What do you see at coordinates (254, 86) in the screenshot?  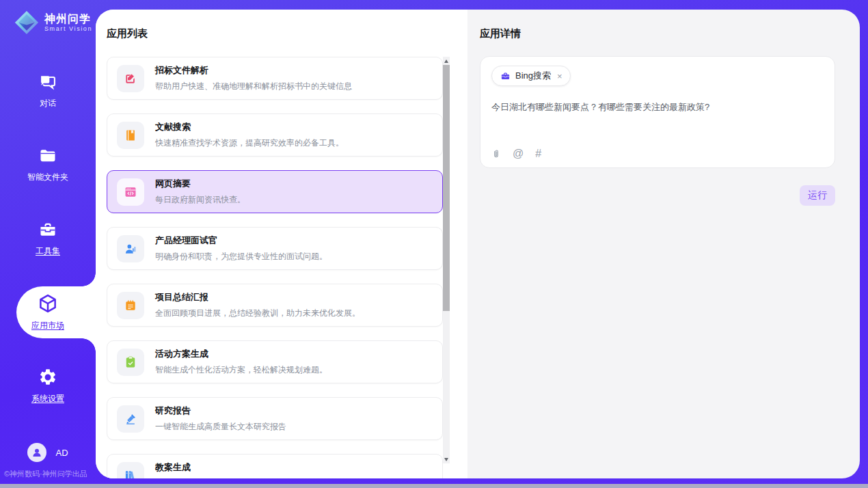 I see `app-card-desc: 帮助用户快速、准确地理解和解析招标书中的关键信息` at bounding box center [254, 86].